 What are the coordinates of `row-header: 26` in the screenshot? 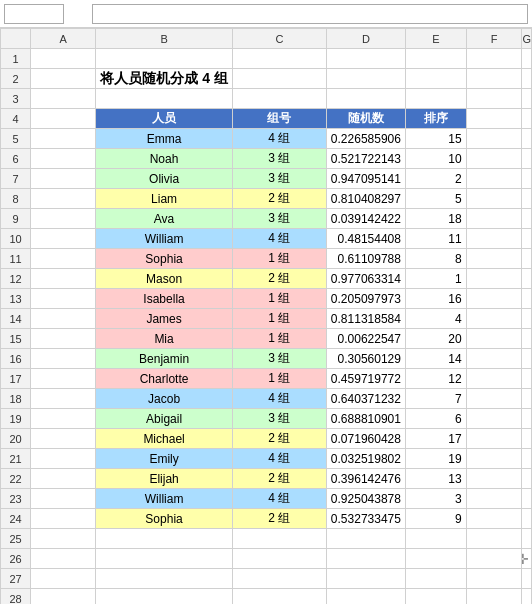 It's located at (16, 559).